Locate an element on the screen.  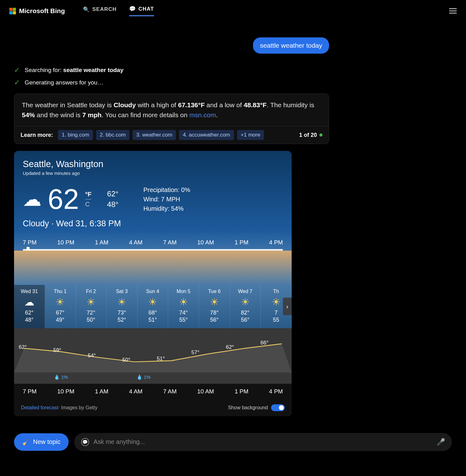
day-cell: Wed 31☁62°48° is located at coordinates (29, 307).